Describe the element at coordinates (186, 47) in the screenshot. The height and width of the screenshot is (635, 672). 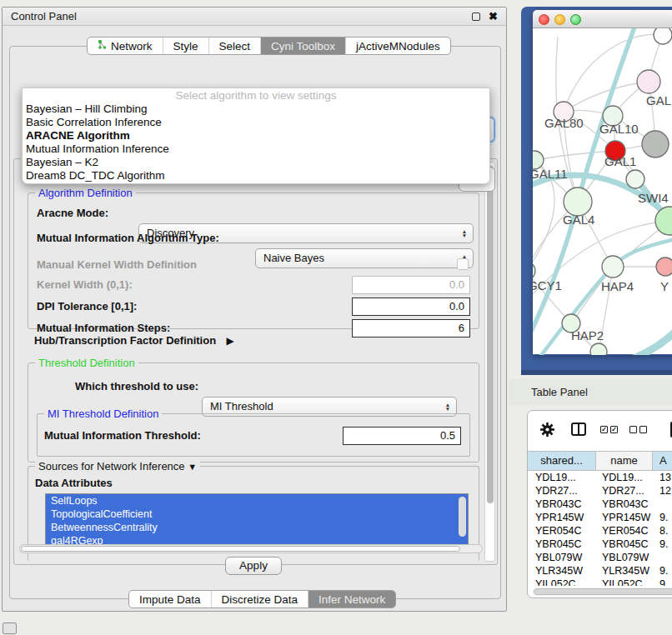
I see `tab-style-label: Style` at that location.